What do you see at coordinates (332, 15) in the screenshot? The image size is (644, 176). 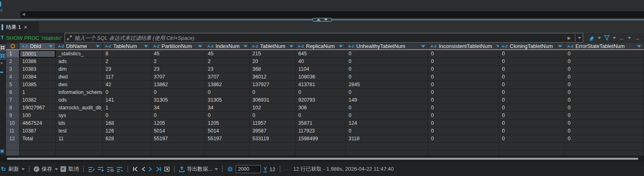 I see `editor-horizontal-scrollbar: ◀` at bounding box center [332, 15].